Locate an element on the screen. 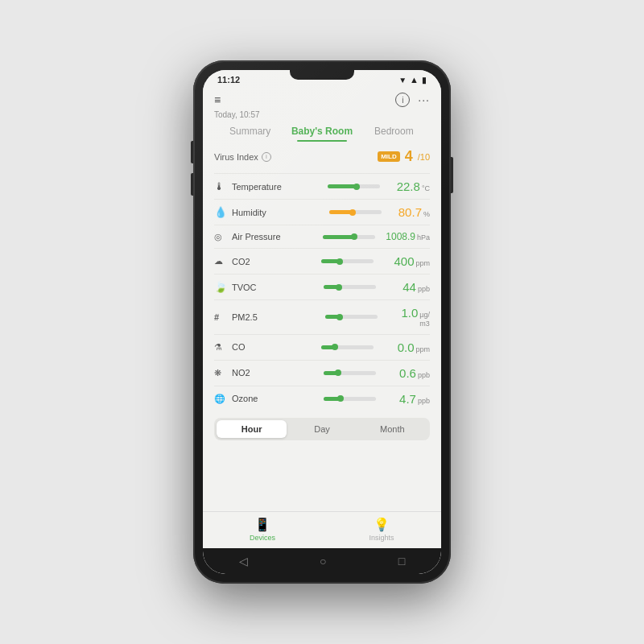 This screenshot has height=644, width=644. co-value: 0.0 is located at coordinates (397, 348).